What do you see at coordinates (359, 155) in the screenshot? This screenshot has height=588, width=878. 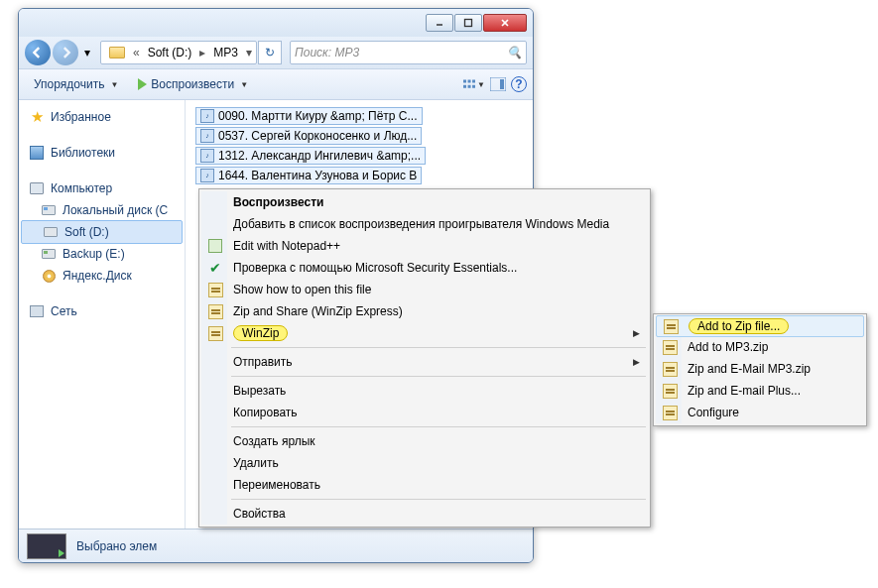 I see `list-item: ♪1312. Александр Ингилевич &amp;...` at bounding box center [359, 155].